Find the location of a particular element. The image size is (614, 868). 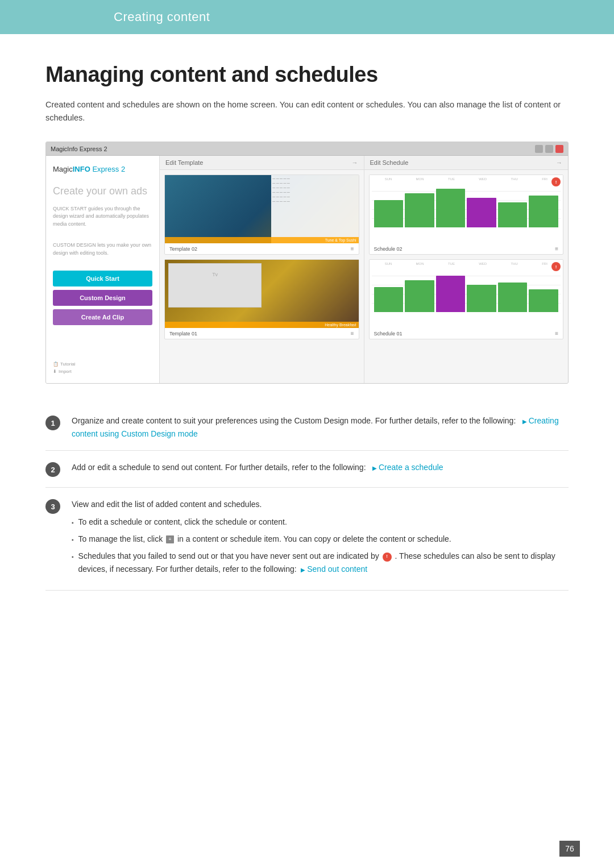

quick-start-button: Quick Start is located at coordinates (102, 279).